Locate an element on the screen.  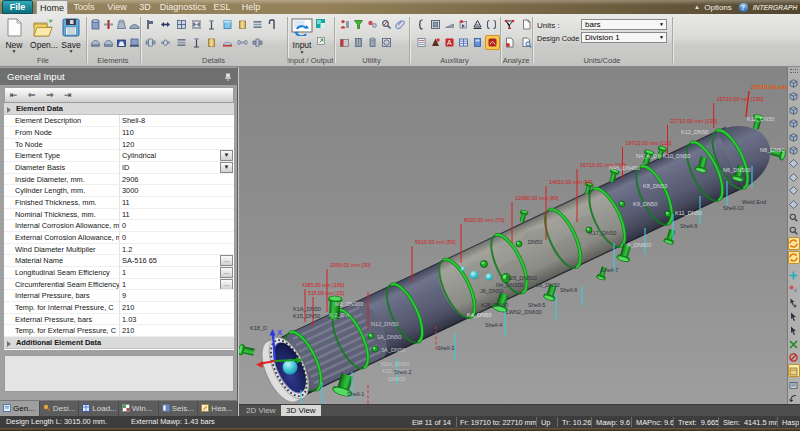
svg-text: N45_DN450 is located at coordinates (624, 168).